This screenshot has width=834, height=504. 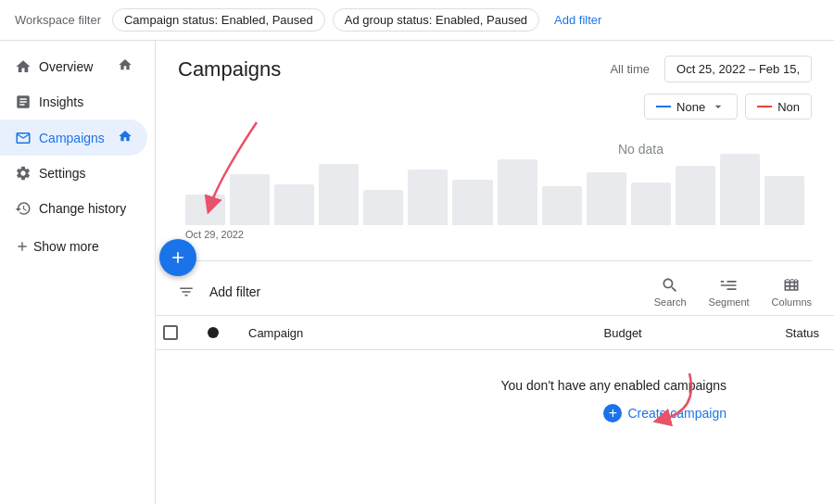 I want to click on settings-icon, so click(x=23, y=173).